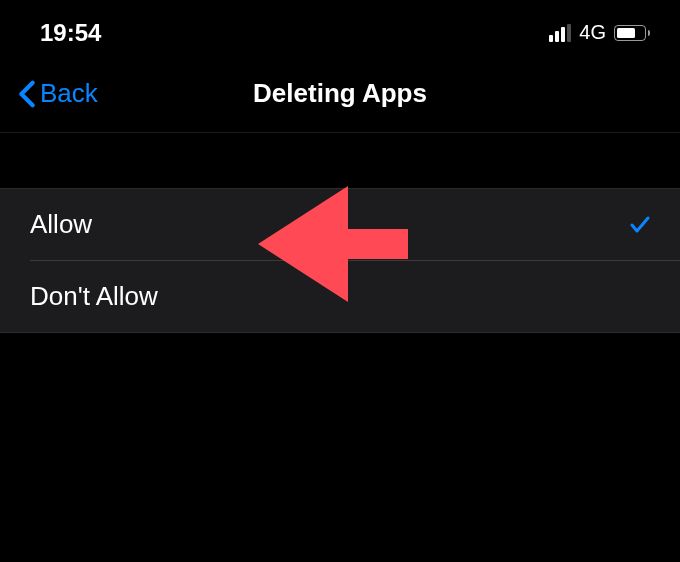  What do you see at coordinates (340, 99) in the screenshot?
I see `nav-bar: Back Deleting Apps` at bounding box center [340, 99].